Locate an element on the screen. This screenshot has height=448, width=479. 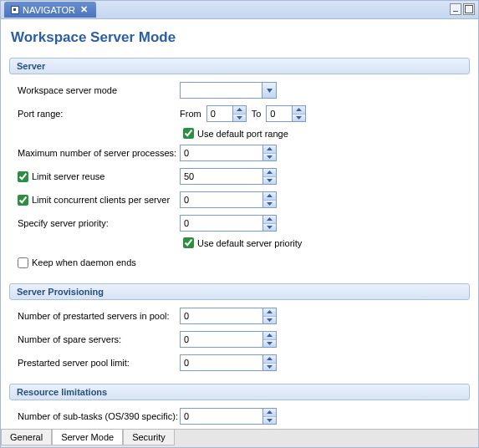
section-resource: Resource limitations Number of sub-tasks… is located at coordinates (239, 406).